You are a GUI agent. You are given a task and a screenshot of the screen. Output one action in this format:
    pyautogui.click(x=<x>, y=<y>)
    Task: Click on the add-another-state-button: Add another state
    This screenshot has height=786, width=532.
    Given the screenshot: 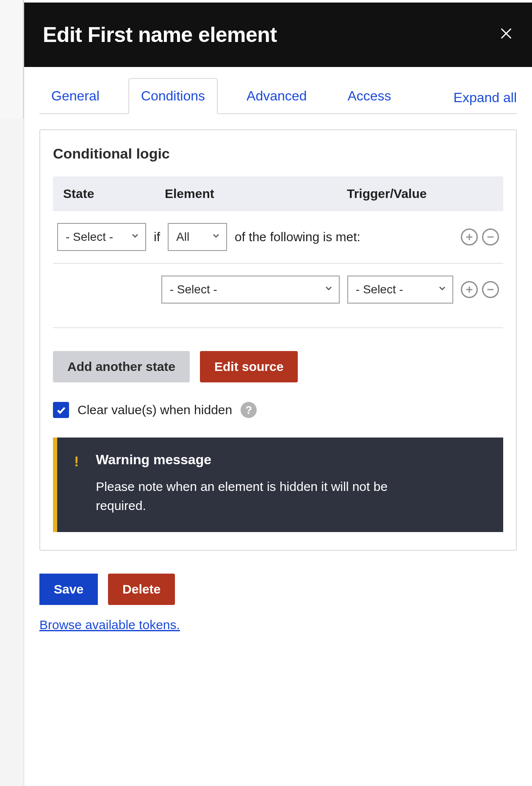 What is the action you would take?
    pyautogui.click(x=121, y=367)
    